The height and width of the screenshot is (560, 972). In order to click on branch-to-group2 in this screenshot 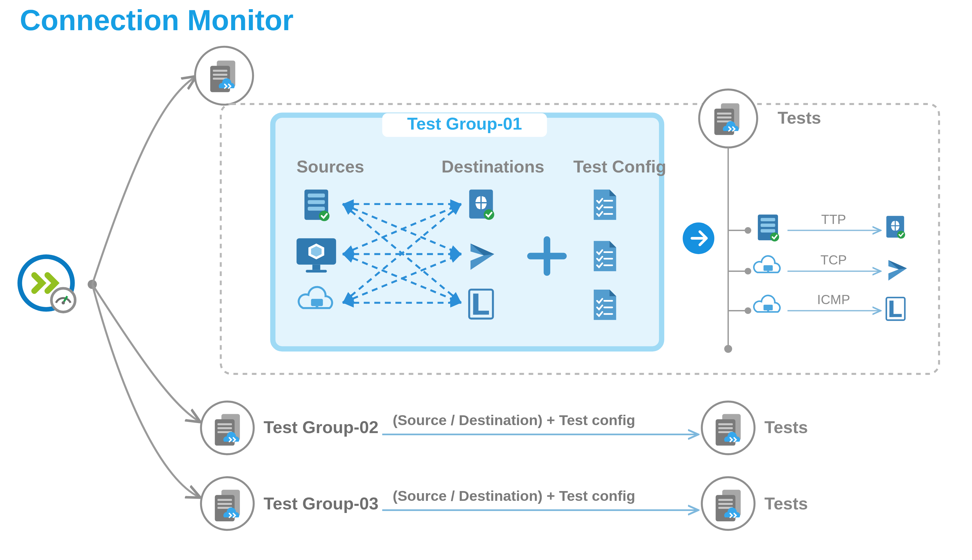, I will do `click(146, 353)`.